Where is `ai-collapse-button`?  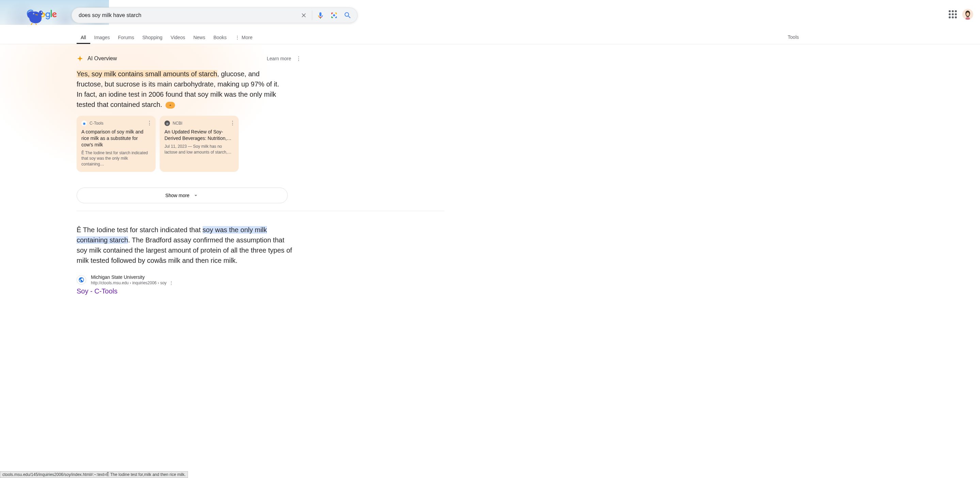
ai-collapse-button is located at coordinates (170, 105).